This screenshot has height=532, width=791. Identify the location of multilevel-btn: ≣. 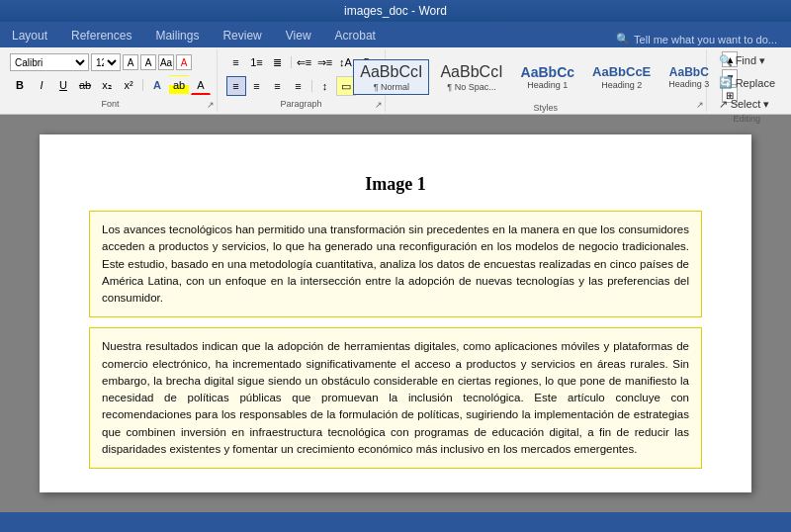
(278, 62).